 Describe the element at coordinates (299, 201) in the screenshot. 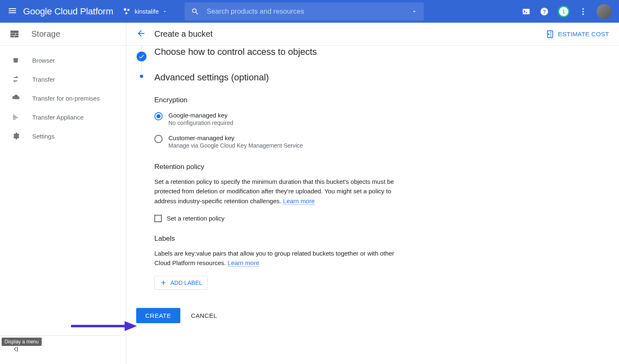

I see `retention-learn-more-link: Learn more` at that location.